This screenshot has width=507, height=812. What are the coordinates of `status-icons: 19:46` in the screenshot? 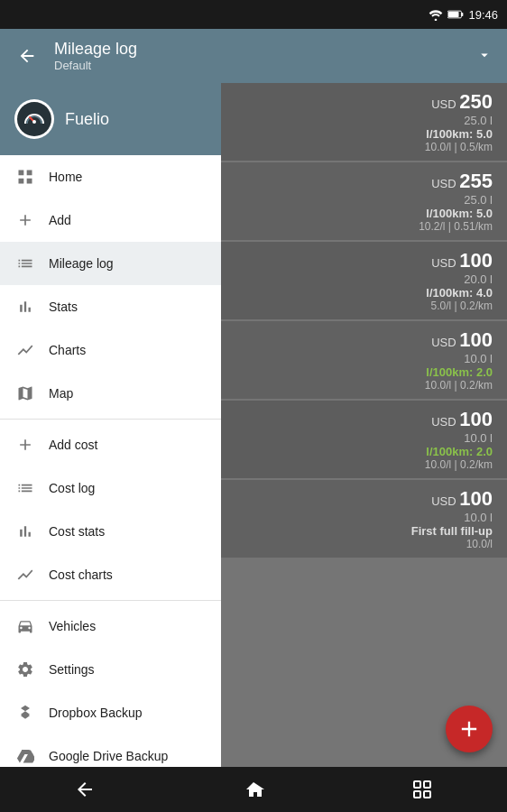 It's located at (464, 14).